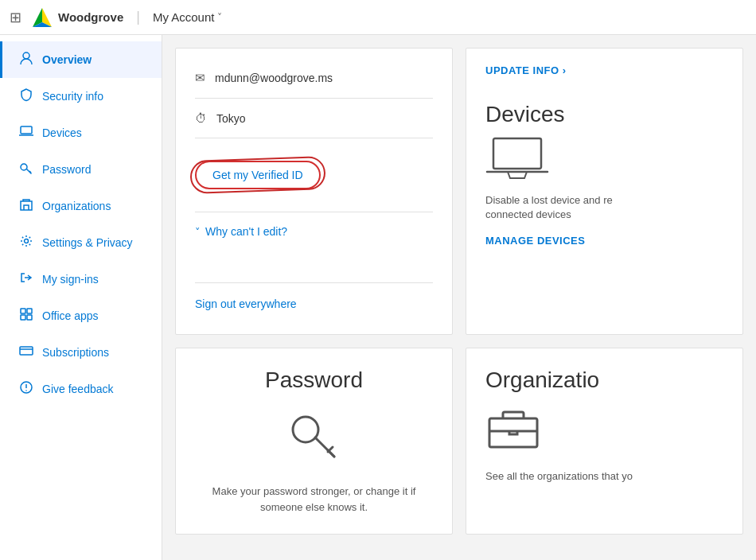 This screenshot has width=756, height=560. I want to click on email-row: ✉ mdunn@woodgrove.ms, so click(314, 78).